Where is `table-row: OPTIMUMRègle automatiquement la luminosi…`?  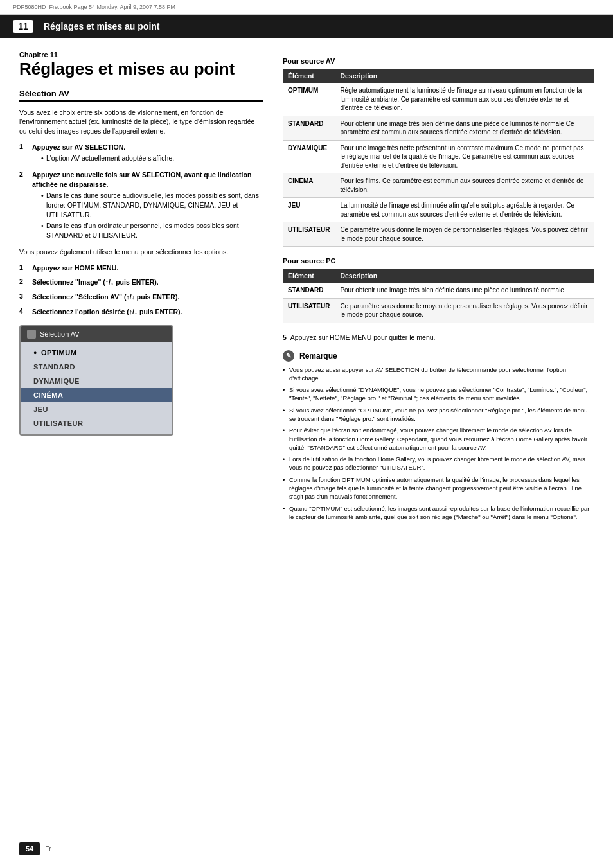
table-row: OPTIMUMRègle automatiquement la luminosi… is located at coordinates (438, 99).